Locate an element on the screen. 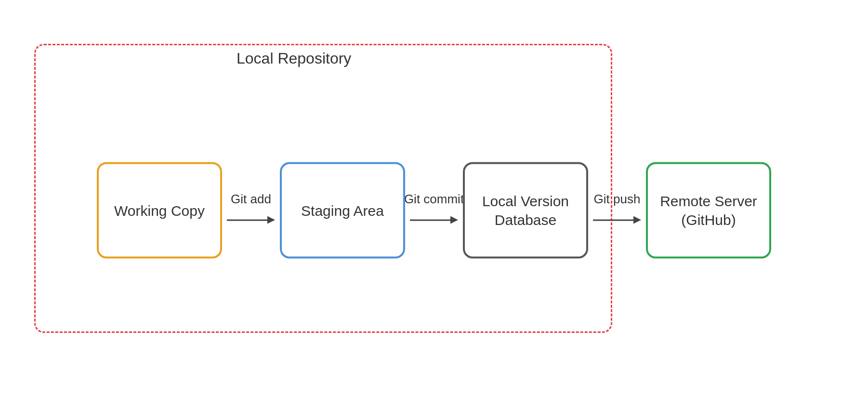 The image size is (868, 396). git-push-label: Git push is located at coordinates (618, 199).